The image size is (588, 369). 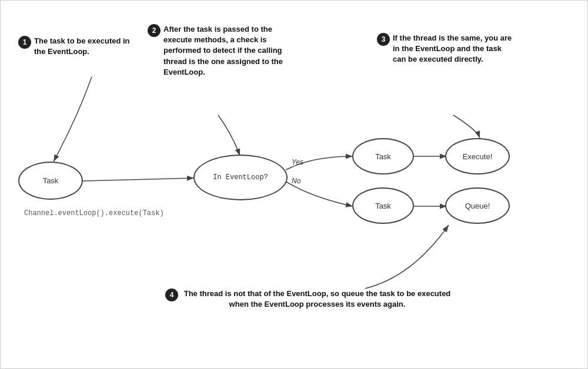 What do you see at coordinates (477, 206) in the screenshot?
I see `queue-node: Queue!` at bounding box center [477, 206].